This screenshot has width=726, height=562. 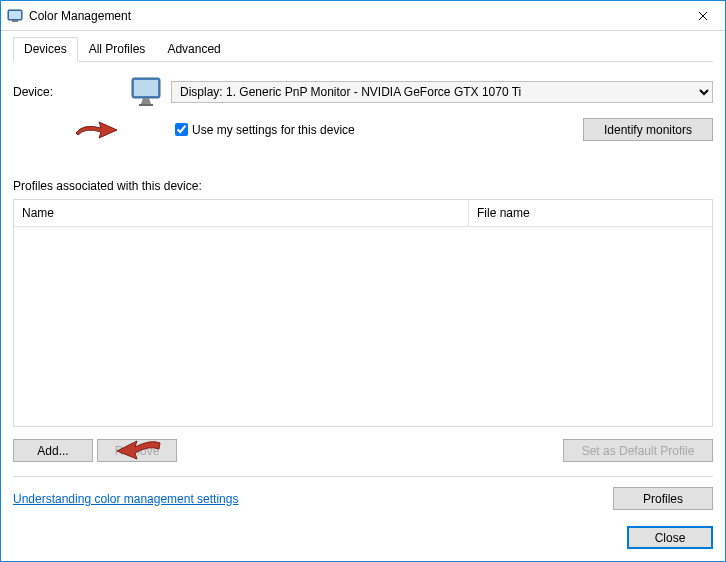 I want to click on use-my-settings-input, so click(x=182, y=130).